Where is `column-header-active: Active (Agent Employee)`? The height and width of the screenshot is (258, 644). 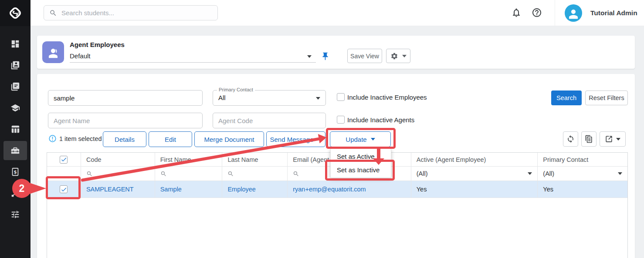 column-header-active: Active (Agent Employee) is located at coordinates (475, 159).